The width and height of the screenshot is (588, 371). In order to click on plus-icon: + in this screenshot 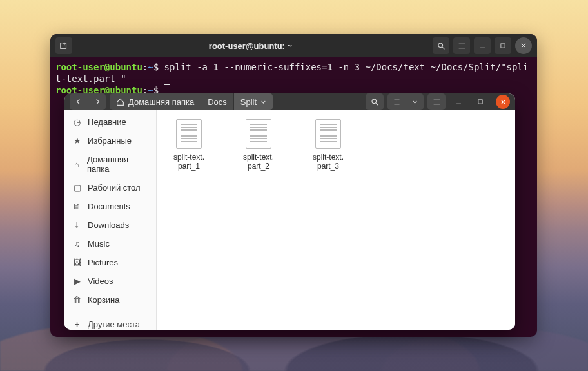, I will do `click(77, 325)`.